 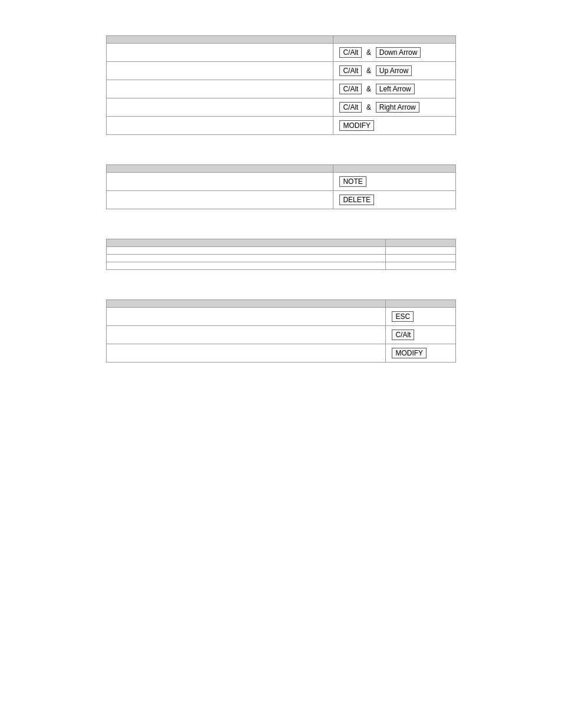 What do you see at coordinates (351, 52) in the screenshot?
I see `mod-key-1: C/Alt` at bounding box center [351, 52].